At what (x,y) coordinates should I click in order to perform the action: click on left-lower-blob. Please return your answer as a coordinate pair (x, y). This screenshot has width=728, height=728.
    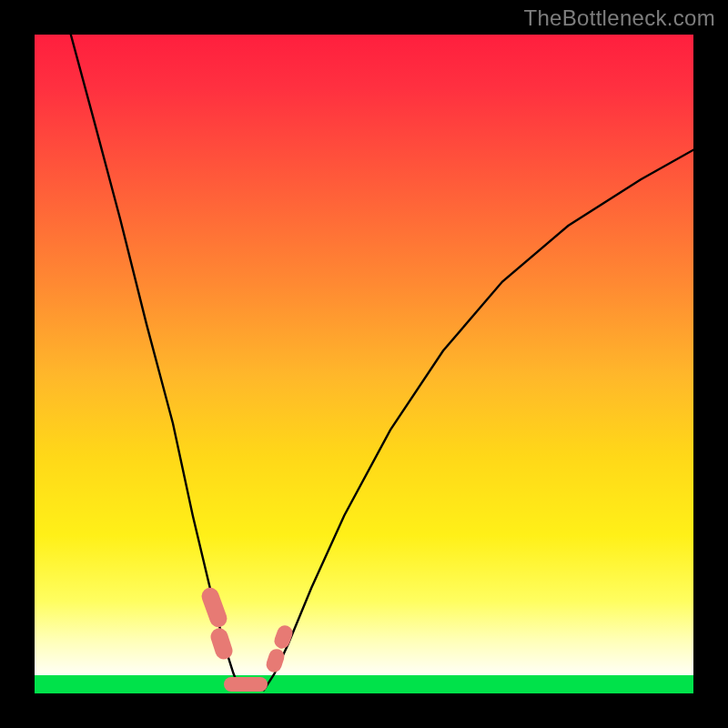
    Looking at the image, I should click on (222, 644).